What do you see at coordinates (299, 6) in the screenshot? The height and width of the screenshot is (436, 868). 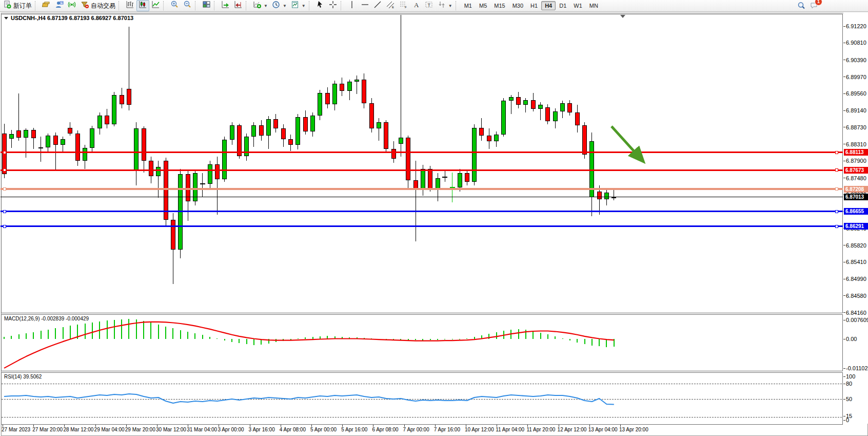 I see `templates-button: ▼` at bounding box center [299, 6].